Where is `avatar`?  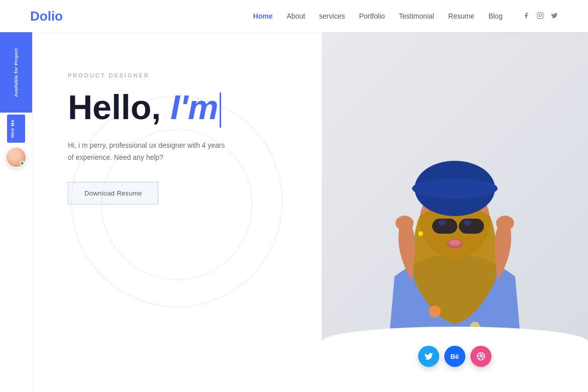 avatar is located at coordinates (16, 157).